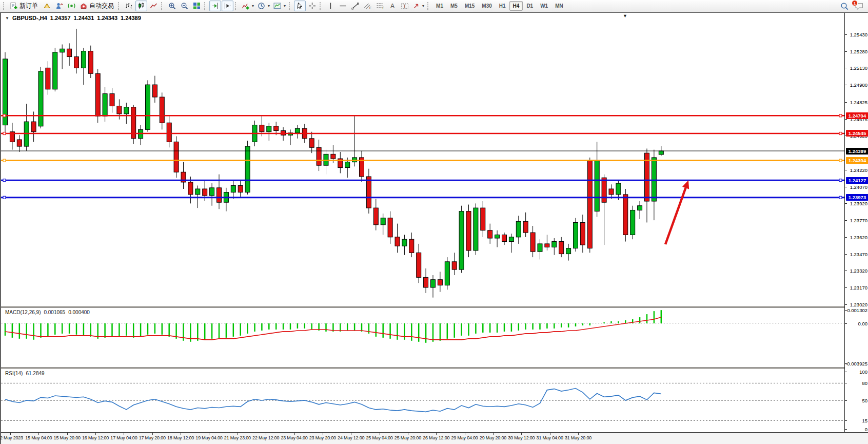  I want to click on rsi-name: RSI(14), so click(14, 374).